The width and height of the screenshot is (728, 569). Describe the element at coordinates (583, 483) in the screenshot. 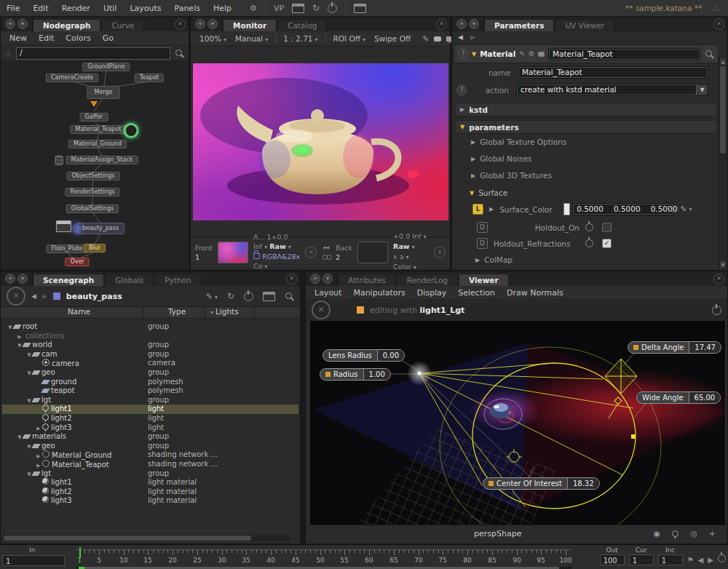

I see `pill-value: 18.32` at that location.